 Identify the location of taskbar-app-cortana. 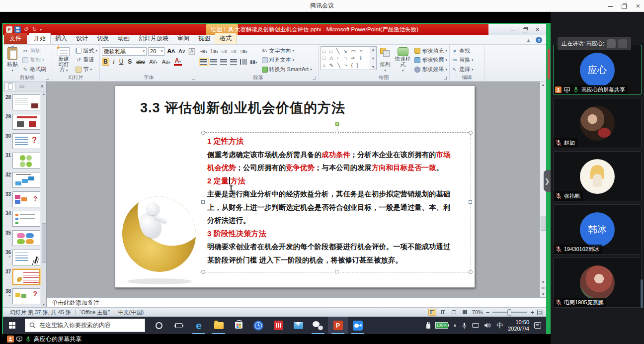
(159, 325).